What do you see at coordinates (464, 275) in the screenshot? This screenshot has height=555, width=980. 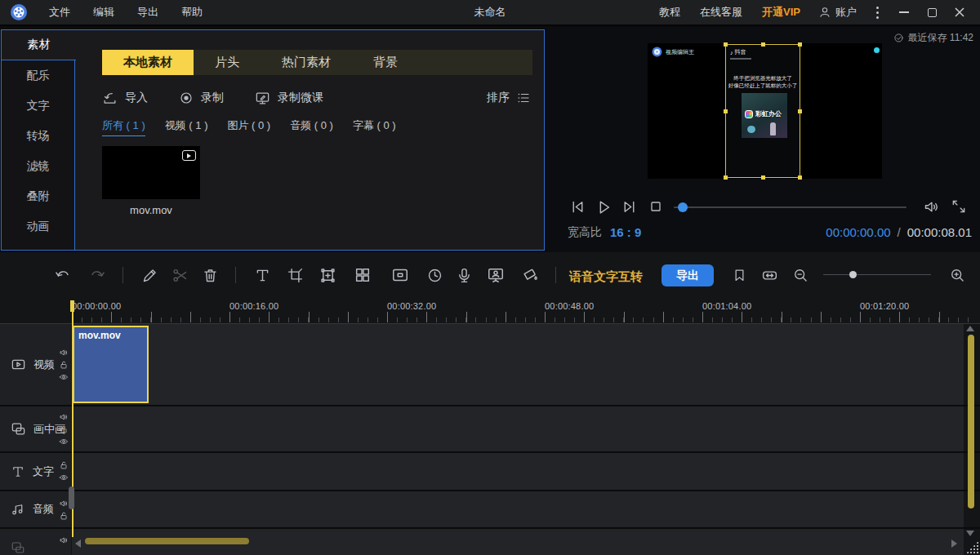 I see `voiceover-button` at bounding box center [464, 275].